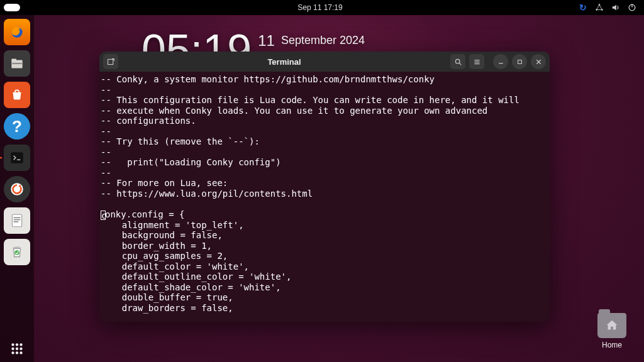 Image resolution: width=644 pixels, height=362 pixels. What do you see at coordinates (612, 326) in the screenshot?
I see `folder-icon` at bounding box center [612, 326].